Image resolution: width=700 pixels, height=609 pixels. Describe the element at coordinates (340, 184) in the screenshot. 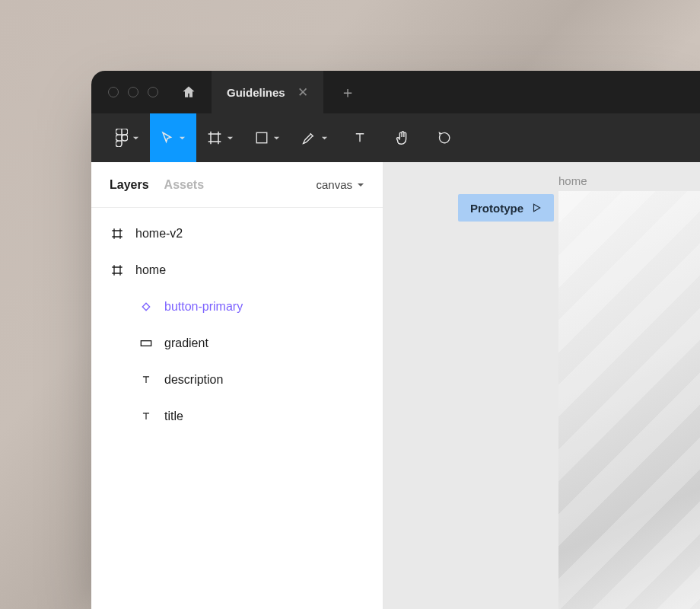

I see `page-selector: canvas` at that location.